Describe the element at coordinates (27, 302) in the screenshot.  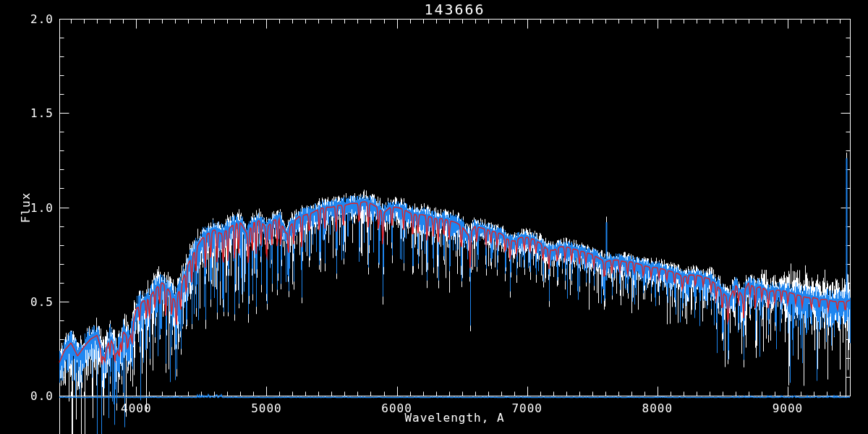
I see `y-tick-label: 0.5` at that location.